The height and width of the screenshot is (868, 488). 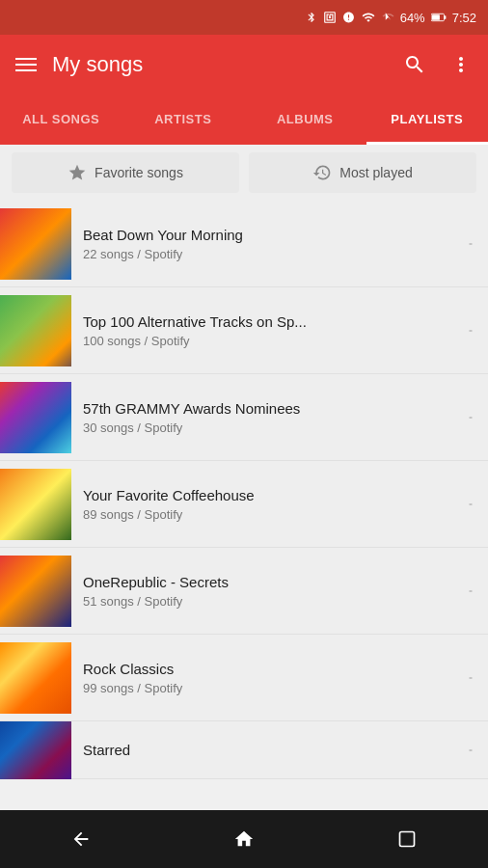 What do you see at coordinates (266, 602) in the screenshot?
I see `playlist-meta: 51 songs / Spotify` at bounding box center [266, 602].